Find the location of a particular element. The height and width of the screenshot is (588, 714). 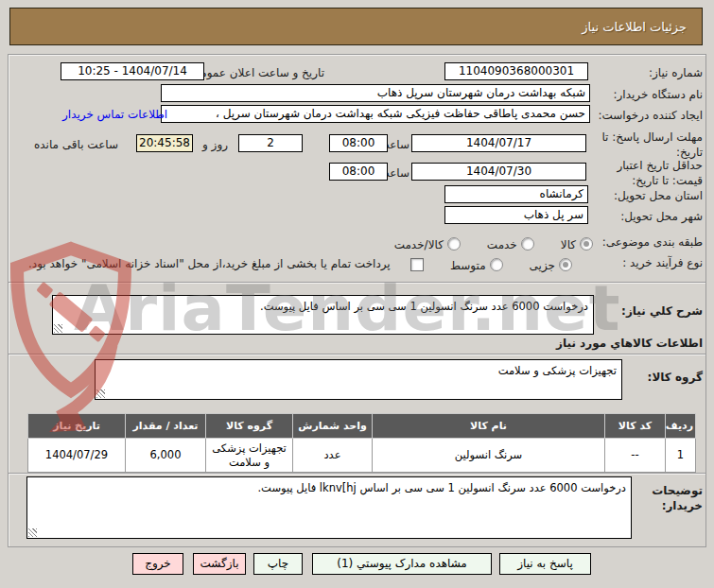

radio-goods-label: کالا is located at coordinates (568, 245).